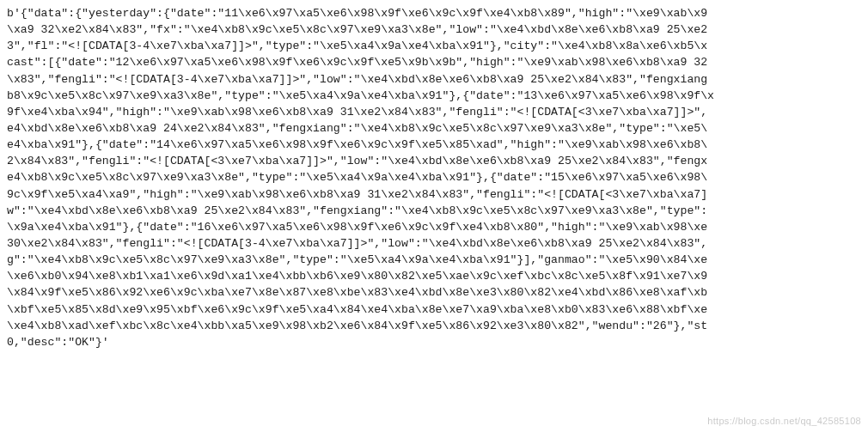  I want to click on line: e4\xba\x91"},{"date":"14\xe6\x97\xa5\xe6…, so click(358, 144).